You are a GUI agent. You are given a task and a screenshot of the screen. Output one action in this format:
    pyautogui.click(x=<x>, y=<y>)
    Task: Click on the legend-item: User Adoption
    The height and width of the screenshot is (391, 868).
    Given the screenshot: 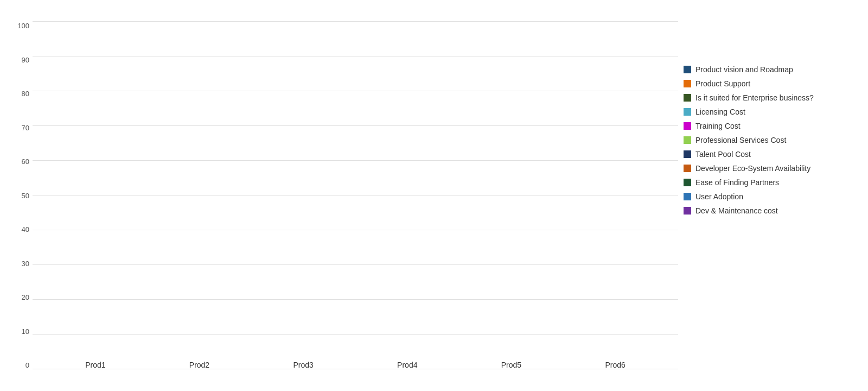 What is the action you would take?
    pyautogui.click(x=768, y=197)
    